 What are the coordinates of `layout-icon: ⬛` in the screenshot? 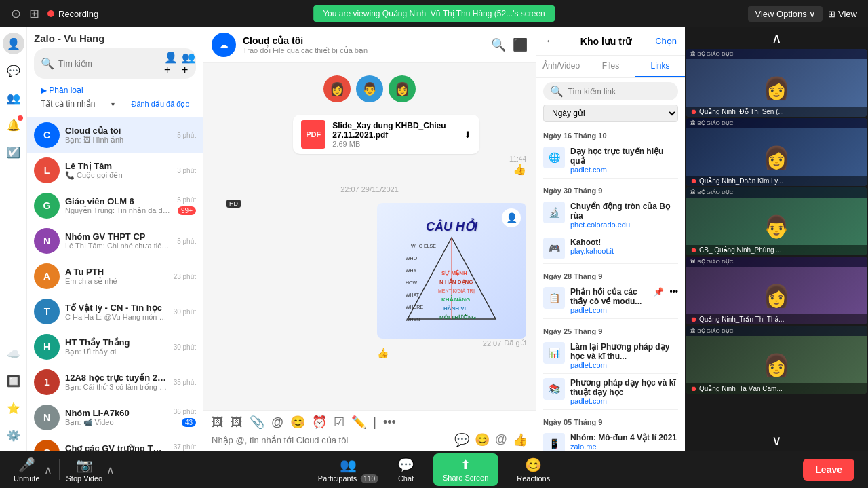 It's located at (520, 45).